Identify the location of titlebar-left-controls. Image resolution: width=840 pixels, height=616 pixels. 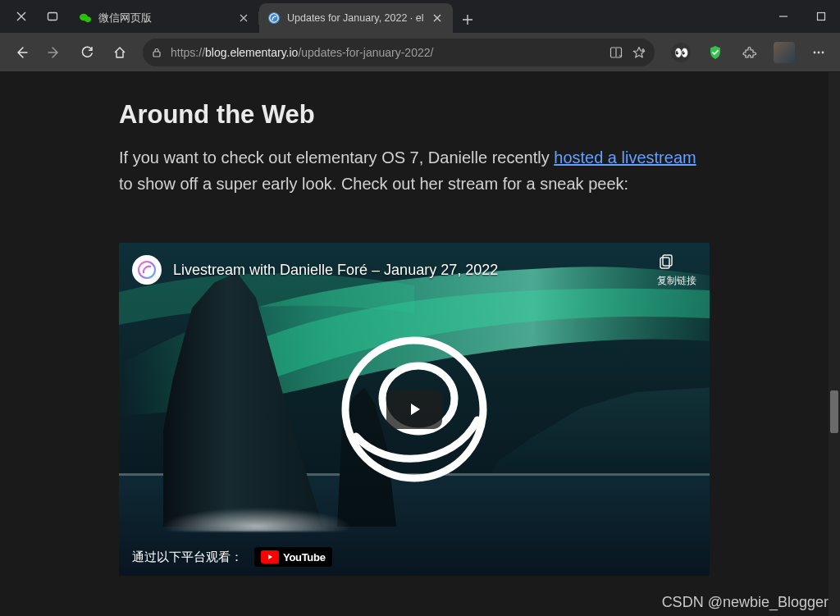
(39, 16).